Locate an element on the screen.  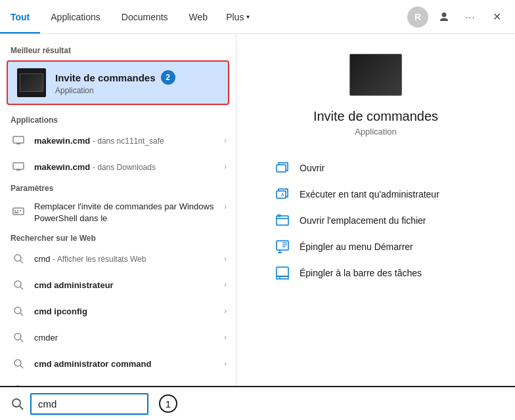
web-item-5-text: cmd administrator command is located at coordinates (127, 364).